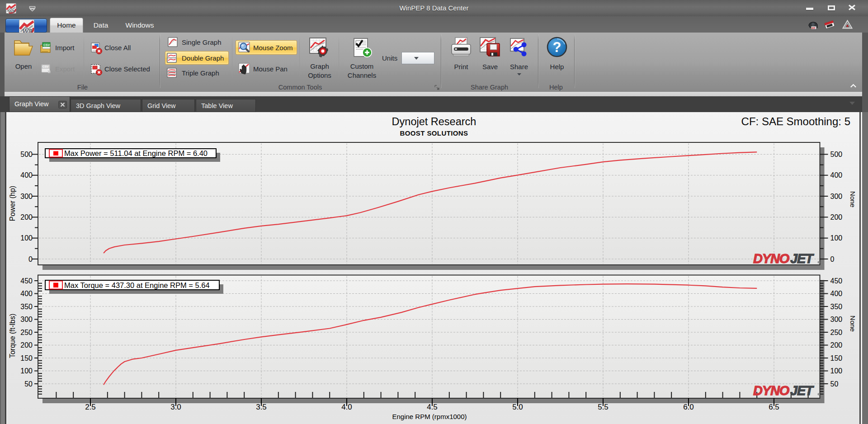 The width and height of the screenshot is (868, 424). I want to click on svg-text: CF: SAE Smoothing: 5, so click(796, 121).